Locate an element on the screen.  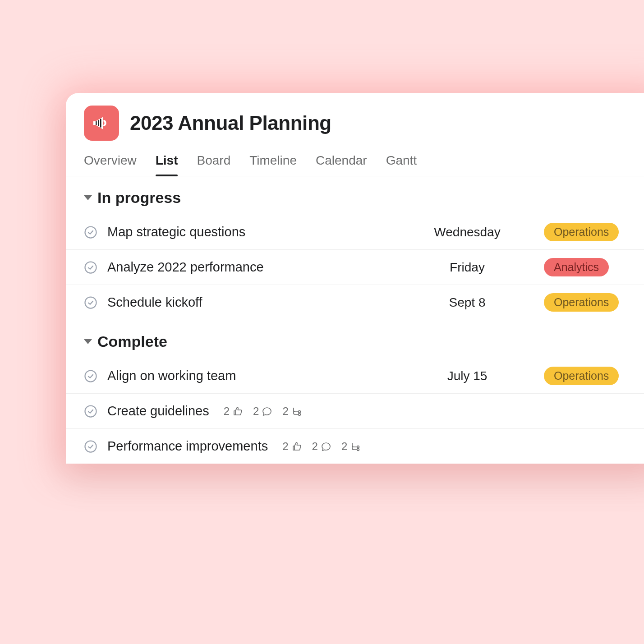
task-name: Map strategic questions is located at coordinates (176, 232).